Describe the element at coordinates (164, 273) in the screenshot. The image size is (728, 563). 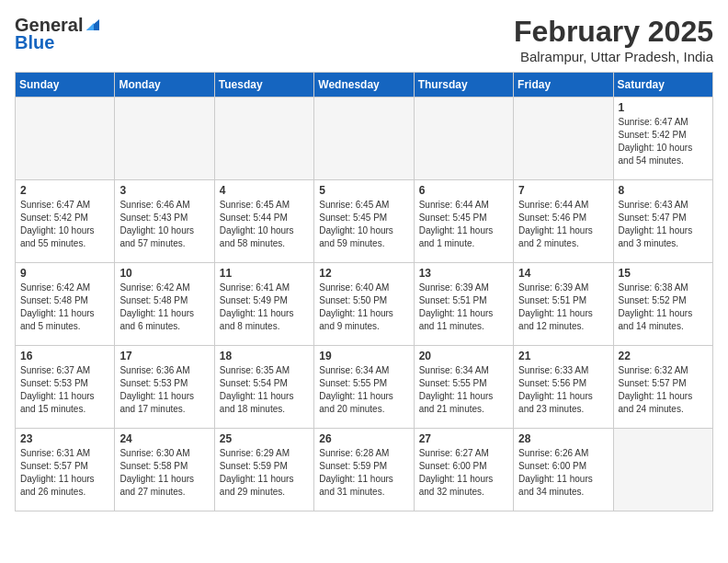
I see `day-number: 10` at that location.